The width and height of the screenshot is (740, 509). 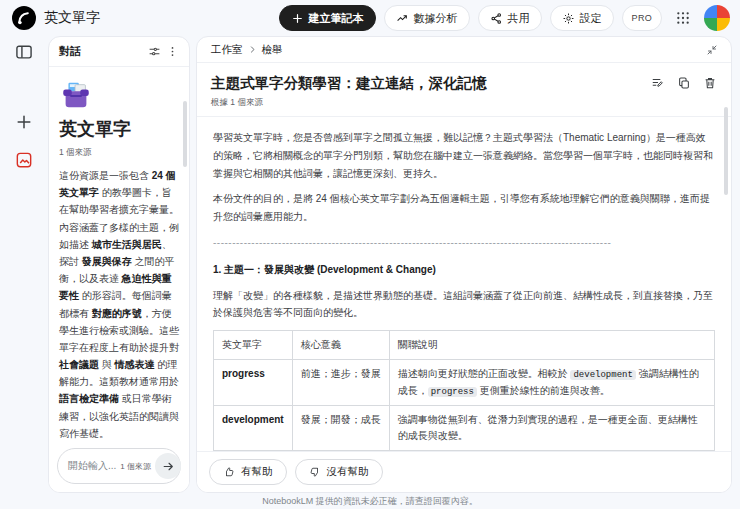 What do you see at coordinates (464, 472) in the screenshot?
I see `feedback-bar: 有幫助 沒有幫助` at bounding box center [464, 472].